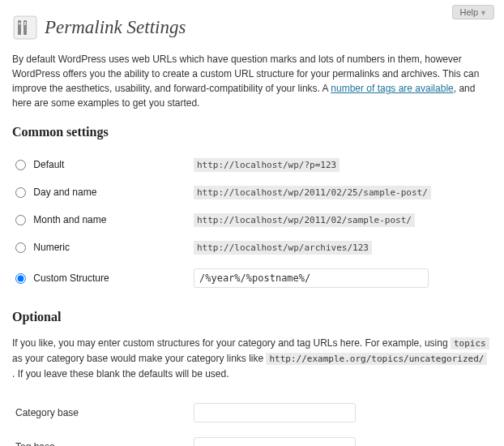  I want to click on optional-fields-table: Category base Tag base, so click(252, 421).